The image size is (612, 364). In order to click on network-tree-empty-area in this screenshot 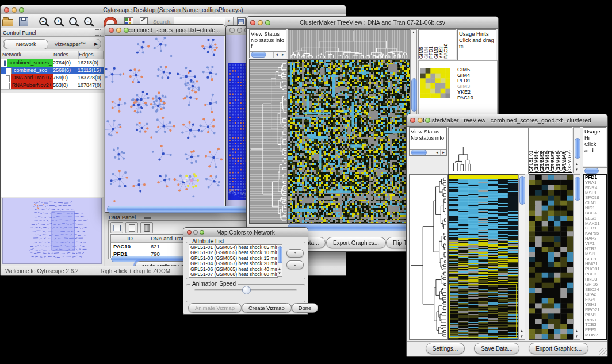, I will do `click(52, 145)`.